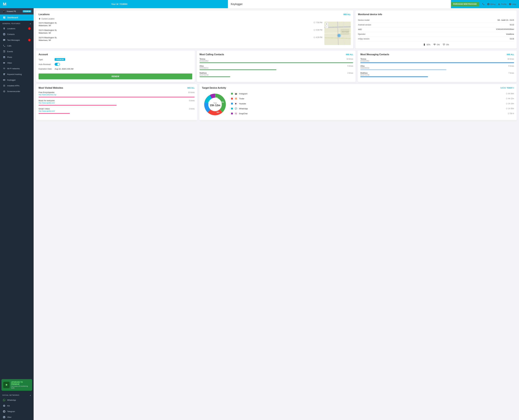  I want to click on upgrade-box: ★ UPGRADE TO PREMIUM Get extra 16 monito…, so click(17, 385).